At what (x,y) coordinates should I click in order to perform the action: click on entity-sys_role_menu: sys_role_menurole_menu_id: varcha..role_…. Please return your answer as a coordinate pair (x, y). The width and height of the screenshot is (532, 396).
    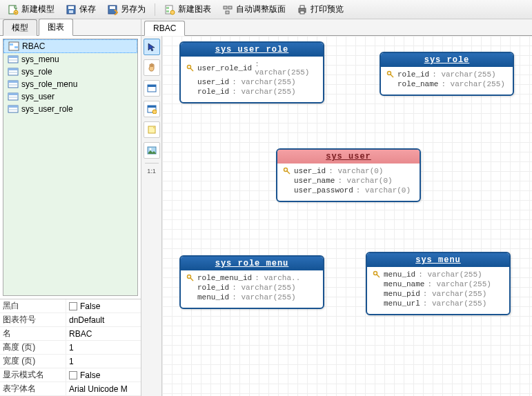
    Looking at the image, I should click on (252, 282).